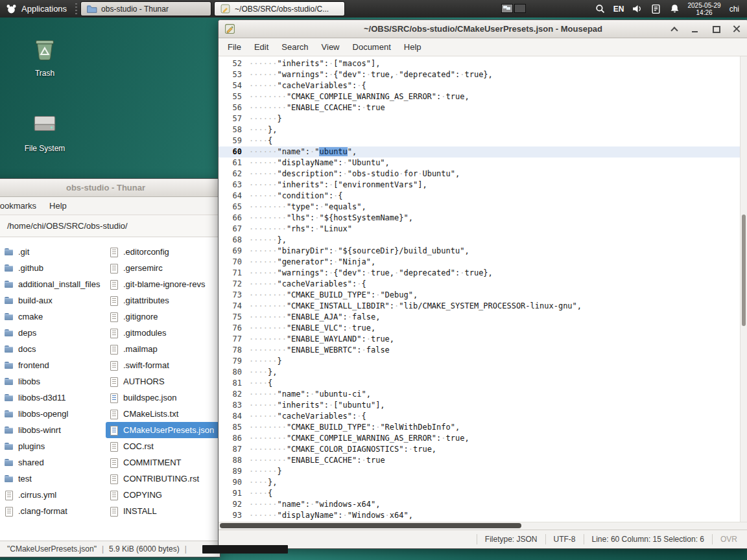  I want to click on file-item-.github: .github, so click(53, 268).